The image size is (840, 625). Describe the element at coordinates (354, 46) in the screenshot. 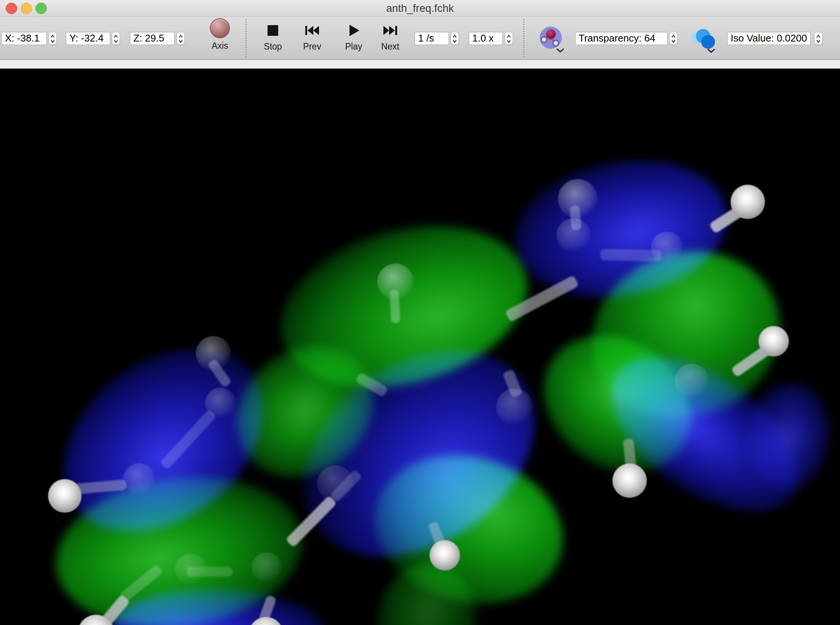

I see `play-button-label: Play` at that location.